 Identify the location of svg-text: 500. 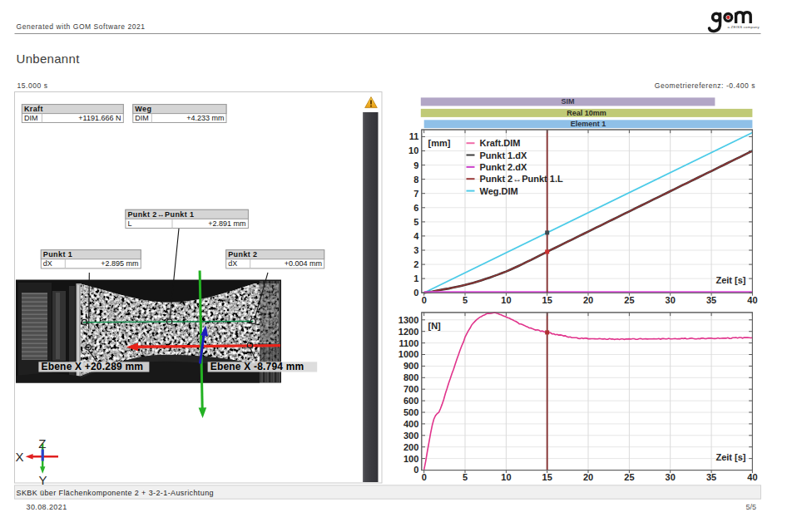
(411, 412).